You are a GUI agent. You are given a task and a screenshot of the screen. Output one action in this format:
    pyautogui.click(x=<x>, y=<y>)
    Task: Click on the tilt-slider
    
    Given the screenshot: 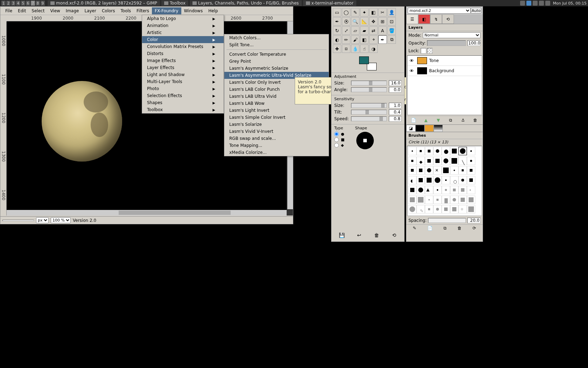 What is the action you would take?
    pyautogui.click(x=369, y=112)
    